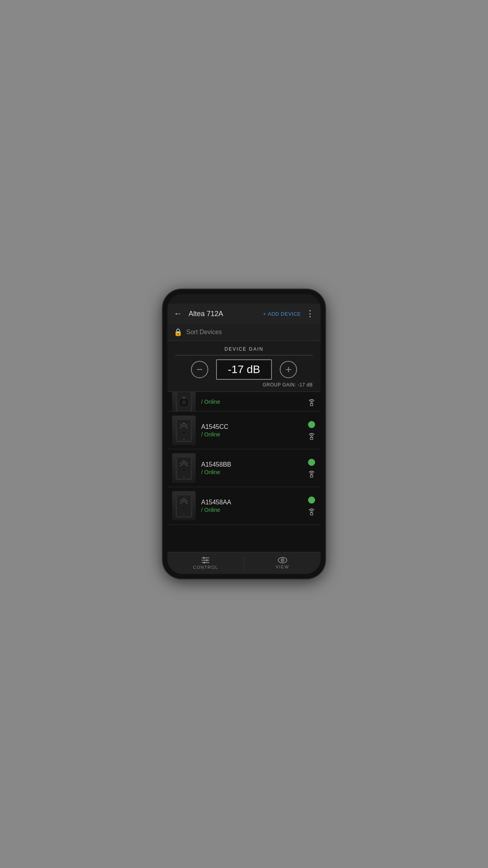 This screenshot has width=488, height=868. Describe the element at coordinates (264, 314) in the screenshot. I see `add-icon: +` at that location.